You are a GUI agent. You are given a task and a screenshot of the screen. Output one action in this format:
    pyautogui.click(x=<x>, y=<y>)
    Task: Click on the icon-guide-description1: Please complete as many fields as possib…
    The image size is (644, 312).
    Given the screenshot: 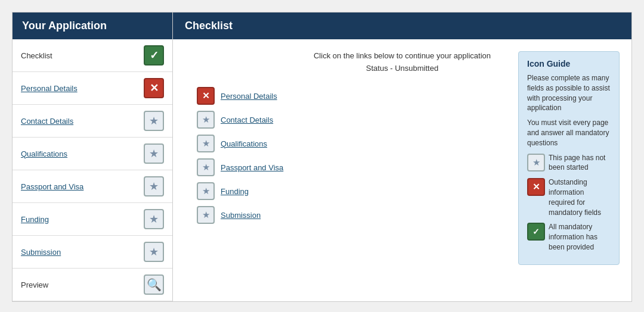 What is the action you would take?
    pyautogui.click(x=569, y=93)
    